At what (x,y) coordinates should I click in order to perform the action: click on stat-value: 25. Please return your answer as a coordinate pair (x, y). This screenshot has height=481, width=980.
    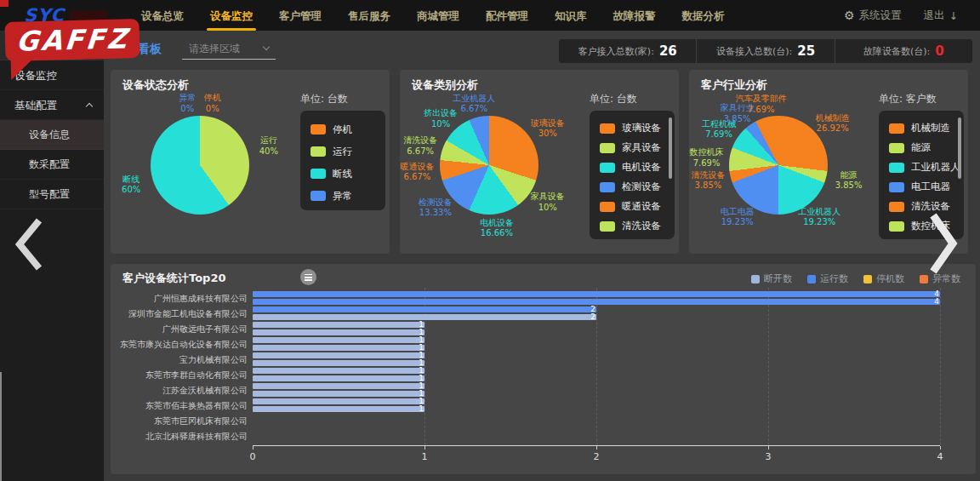
    Looking at the image, I should click on (806, 51).